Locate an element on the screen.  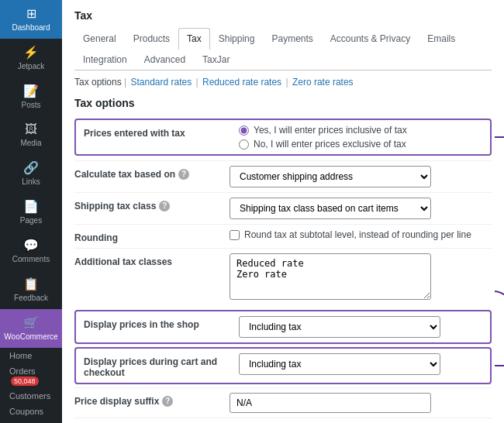
sidebar-item-dashboard: ⊞ Dashboard is located at coordinates (31, 19).